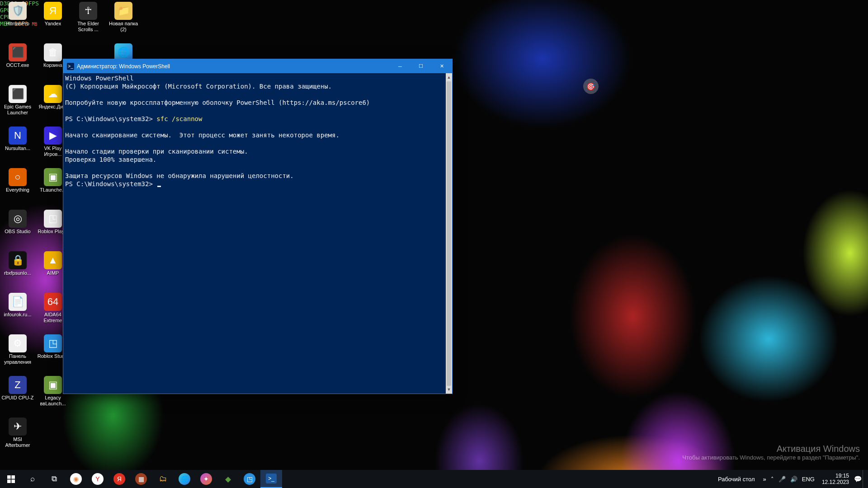 Image resolution: width=868 pixels, height=488 pixels. What do you see at coordinates (18, 21) in the screenshot?
I see `desktop-icon: 🛡️HitmanPro` at bounding box center [18, 21].